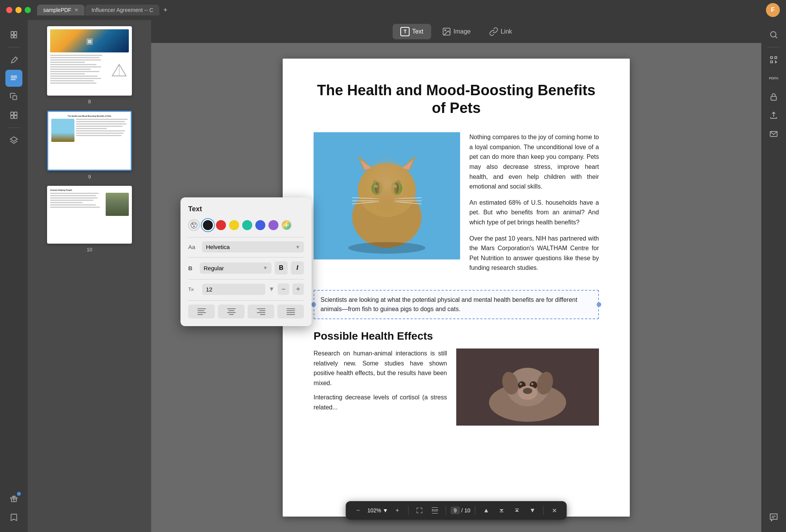 This screenshot has width=786, height=532. Describe the element at coordinates (247, 225) in the screenshot. I see `color-teal` at that location.